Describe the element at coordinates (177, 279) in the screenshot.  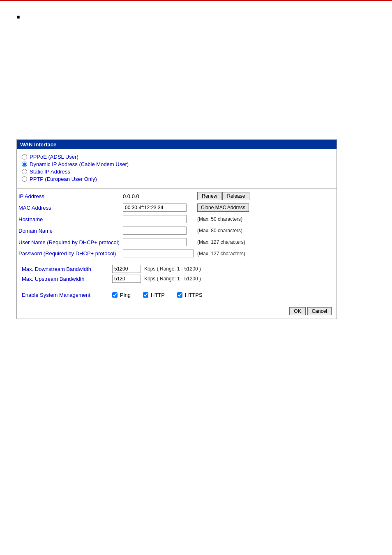
I see `upstream-row: Max. Upstream Bandwidth Kbps ( Range: 1 …` at that location.